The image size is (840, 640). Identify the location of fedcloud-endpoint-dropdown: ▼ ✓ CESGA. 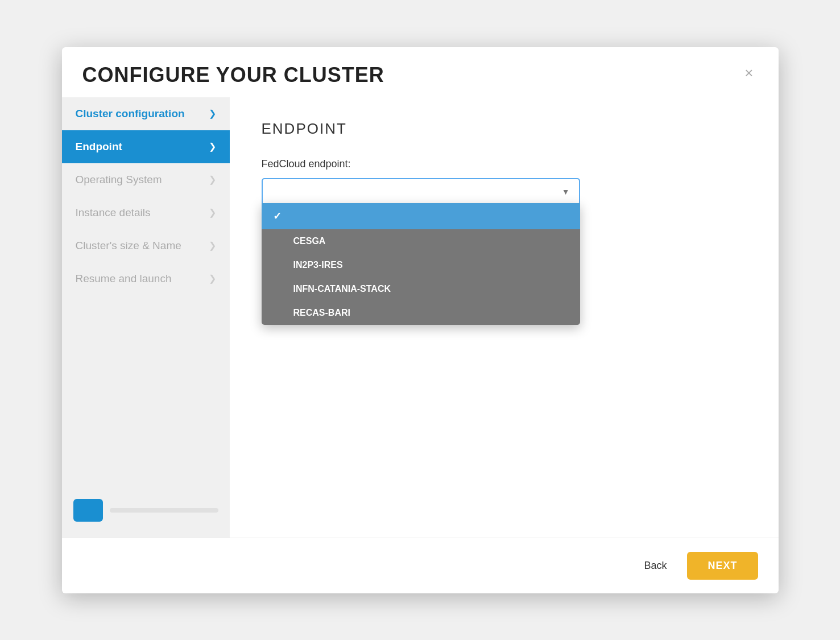
(421, 192).